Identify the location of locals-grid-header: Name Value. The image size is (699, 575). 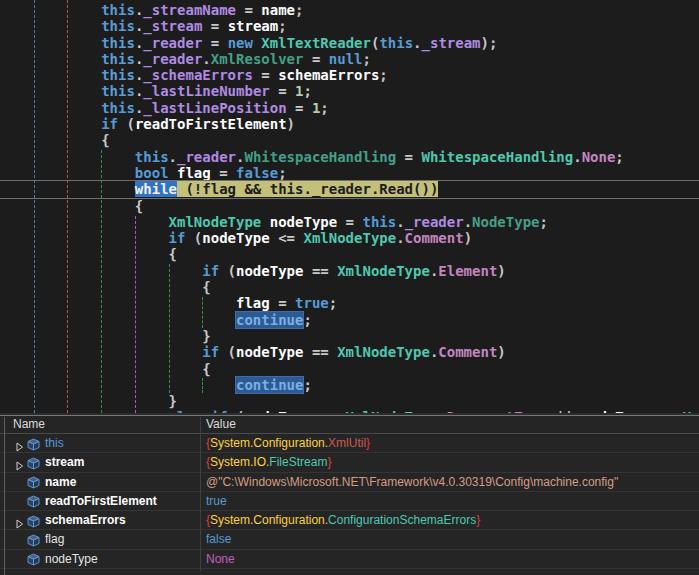
(350, 425).